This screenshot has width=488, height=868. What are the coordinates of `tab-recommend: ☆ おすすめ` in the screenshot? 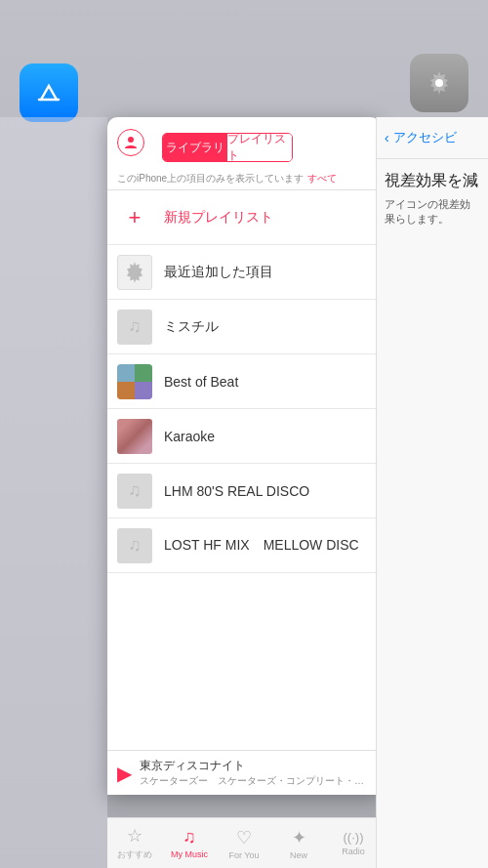 It's located at (135, 844).